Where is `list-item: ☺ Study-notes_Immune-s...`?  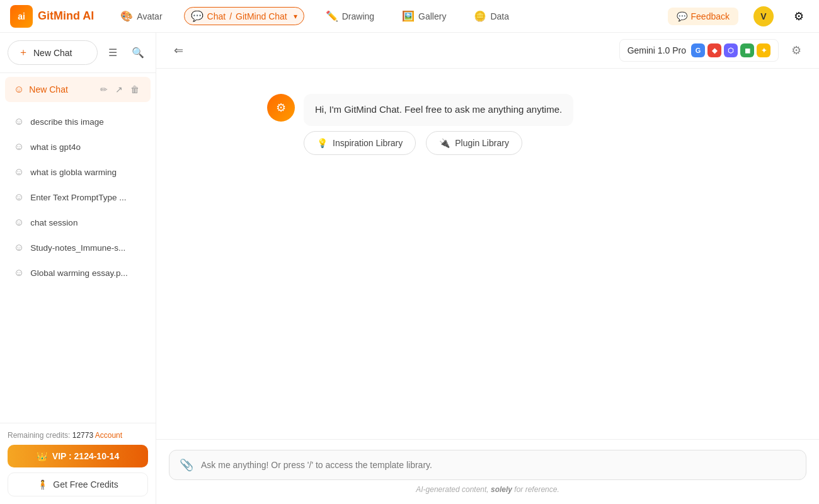 list-item: ☺ Study-notes_Immune-s... is located at coordinates (78, 248).